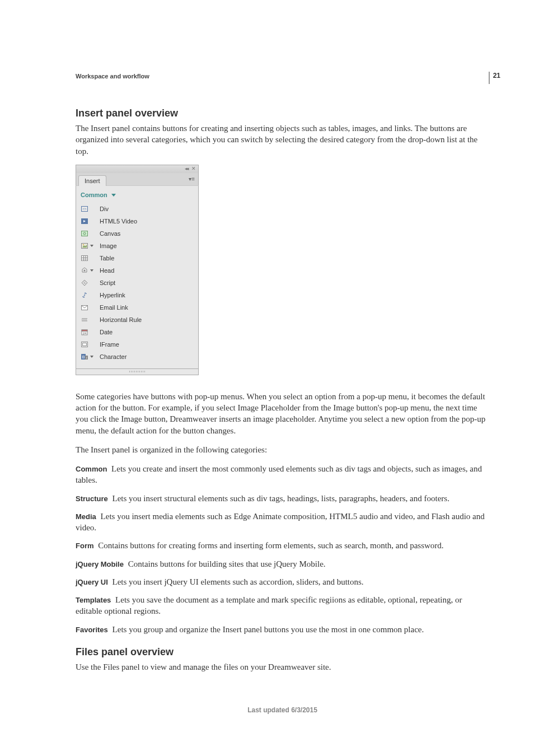  Describe the element at coordinates (85, 234) in the screenshot. I see `canvas-icon` at that location.